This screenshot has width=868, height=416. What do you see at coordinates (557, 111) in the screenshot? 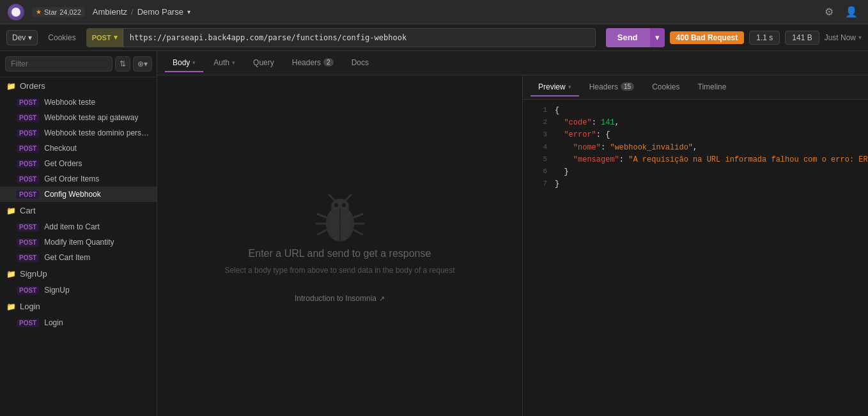
I see `code-content: {` at bounding box center [557, 111].